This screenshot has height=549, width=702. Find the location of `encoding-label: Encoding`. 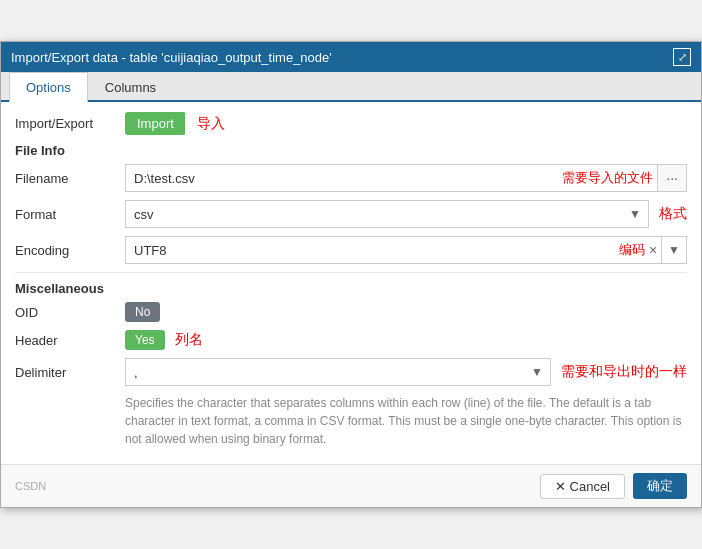

encoding-label: Encoding is located at coordinates (70, 250).